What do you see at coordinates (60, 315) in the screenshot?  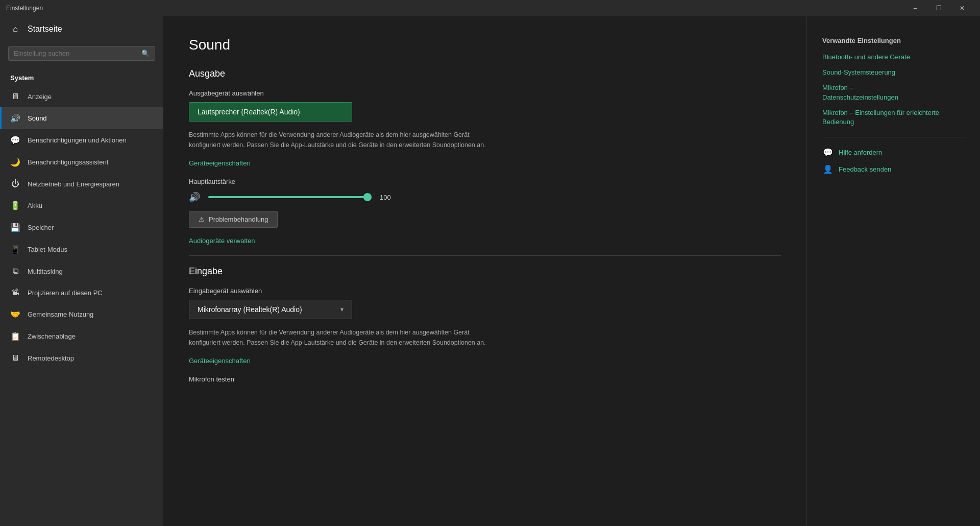 I see `sidebar-item-label: Gemeinsame Nutzung` at bounding box center [60, 315].